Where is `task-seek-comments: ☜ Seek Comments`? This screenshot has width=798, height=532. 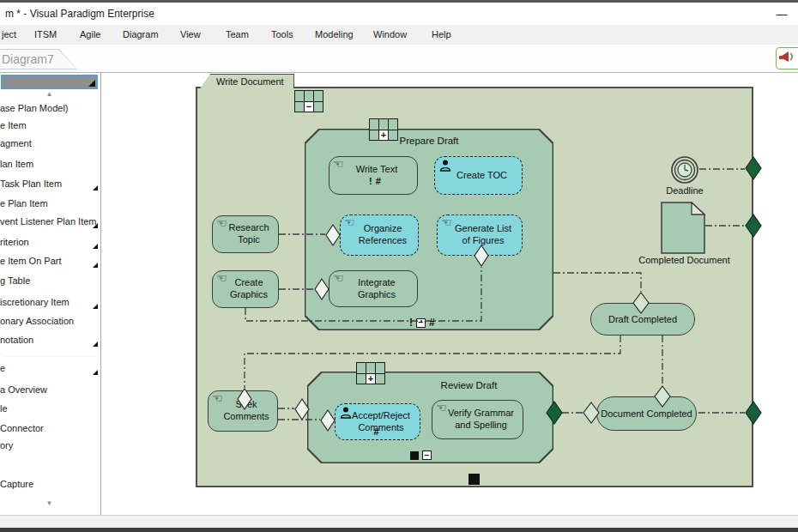
task-seek-comments: ☜ Seek Comments is located at coordinates (243, 411).